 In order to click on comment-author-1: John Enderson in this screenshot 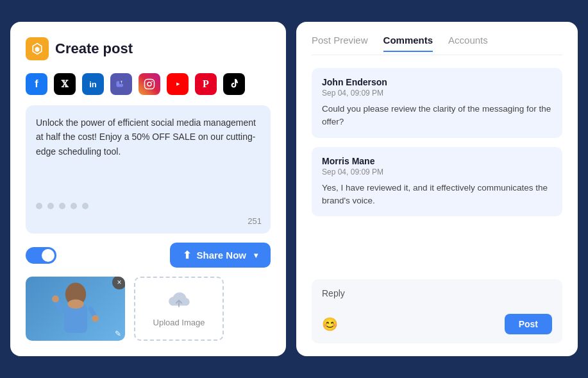, I will do `click(437, 82)`.